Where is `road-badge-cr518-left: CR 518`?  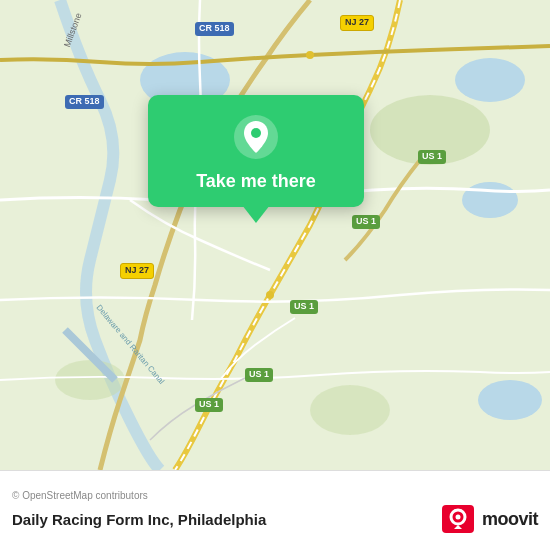 road-badge-cr518-left: CR 518 is located at coordinates (84, 102).